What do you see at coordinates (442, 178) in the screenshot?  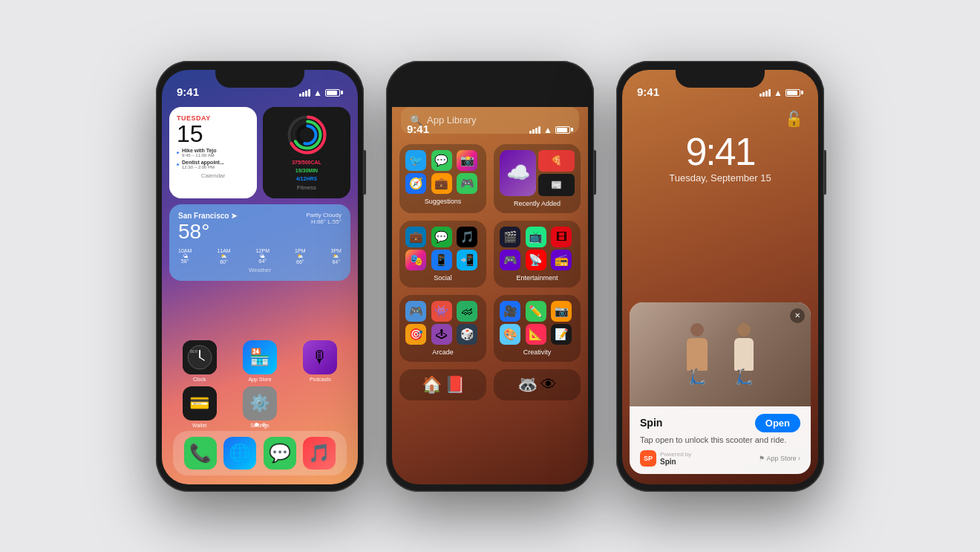 I see `folder-suggestions: 🐦 💬 📸 🧭 💼 🎮 Suggestions` at bounding box center [442, 178].